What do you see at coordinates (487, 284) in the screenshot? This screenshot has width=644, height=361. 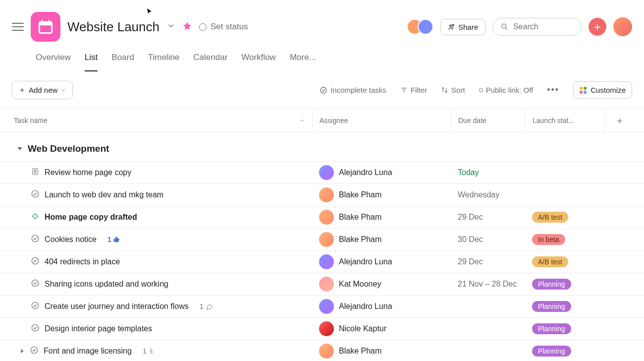 I see `due-date: 21 Nov – 28 Dec` at bounding box center [487, 284].